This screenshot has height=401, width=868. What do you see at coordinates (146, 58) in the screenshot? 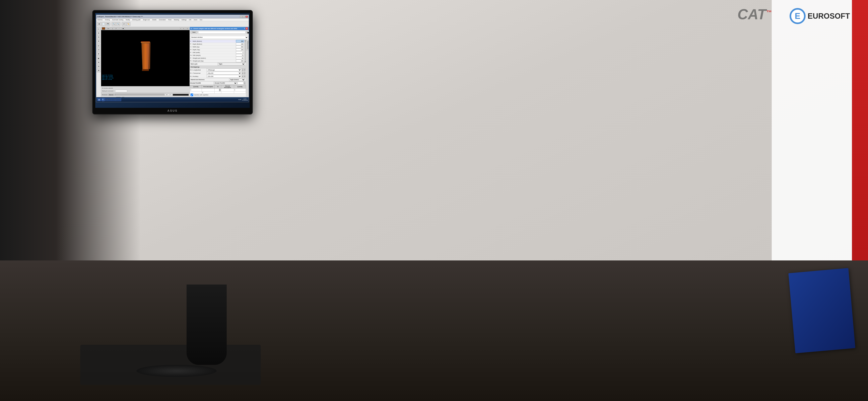
I see `duct-3d-shape` at bounding box center [146, 58].